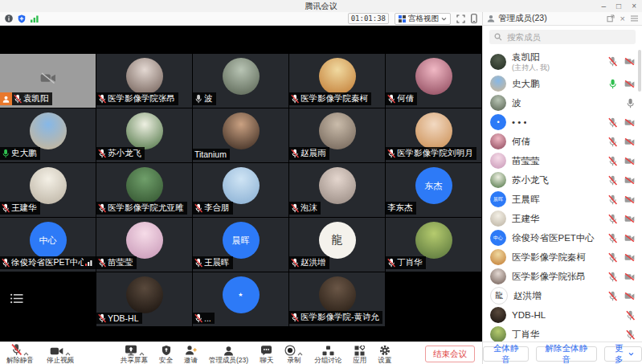 The width and height of the screenshot is (642, 364). What do you see at coordinates (48, 244) in the screenshot?
I see `video-tile: 中心徐俊玲省医PET中心` at bounding box center [48, 244].